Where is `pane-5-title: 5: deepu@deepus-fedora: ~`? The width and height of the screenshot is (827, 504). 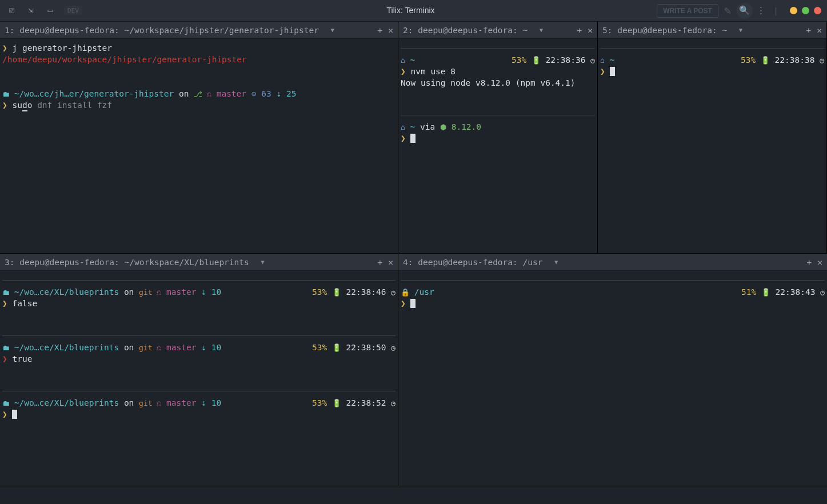 pane-5-title: 5: deepu@deepus-fedora: ~ is located at coordinates (665, 30).